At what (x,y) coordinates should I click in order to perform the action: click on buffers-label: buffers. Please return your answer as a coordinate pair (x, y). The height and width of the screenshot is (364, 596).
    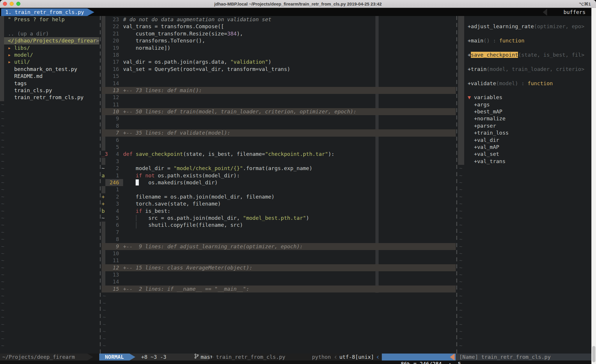
    Looking at the image, I should click on (574, 12).